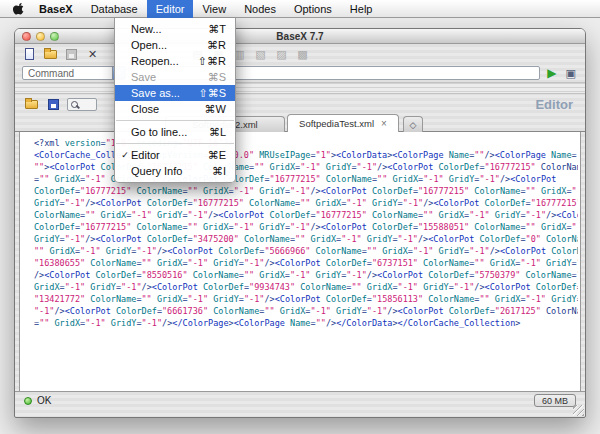 This screenshot has width=600, height=434. Describe the element at coordinates (175, 29) in the screenshot. I see `menu-item-new: New... ⌘T` at that location.